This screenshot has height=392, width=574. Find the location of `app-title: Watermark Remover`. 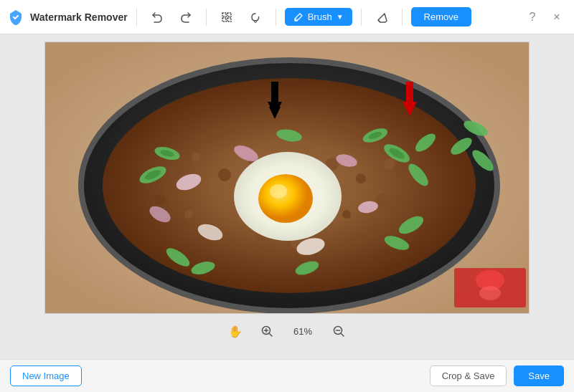

app-title: Watermark Remover is located at coordinates (79, 17).